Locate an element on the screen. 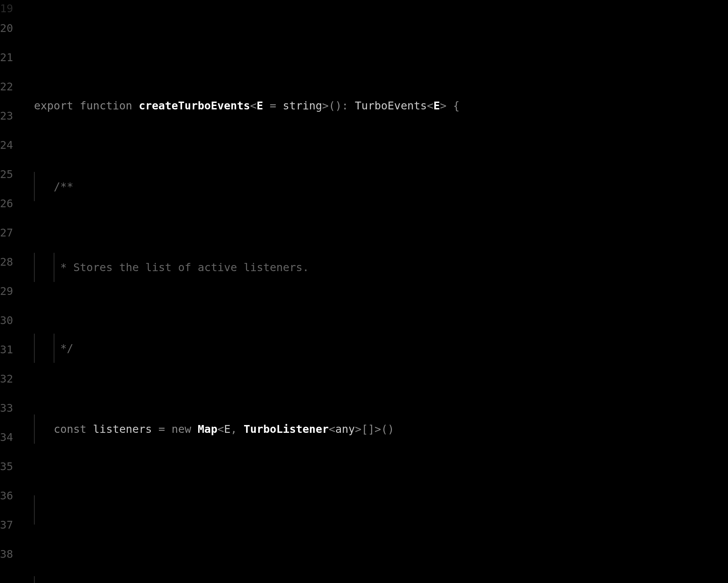 The image size is (728, 583). line-number: 38 is located at coordinates (12, 554).